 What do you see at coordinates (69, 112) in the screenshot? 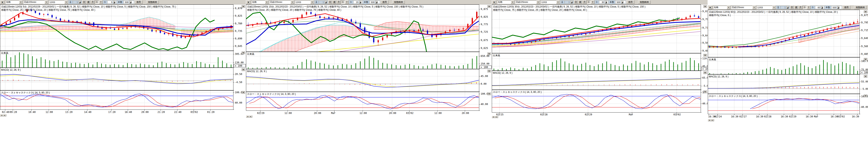
I see `time-axis-label: 13:20` at bounding box center [69, 112].